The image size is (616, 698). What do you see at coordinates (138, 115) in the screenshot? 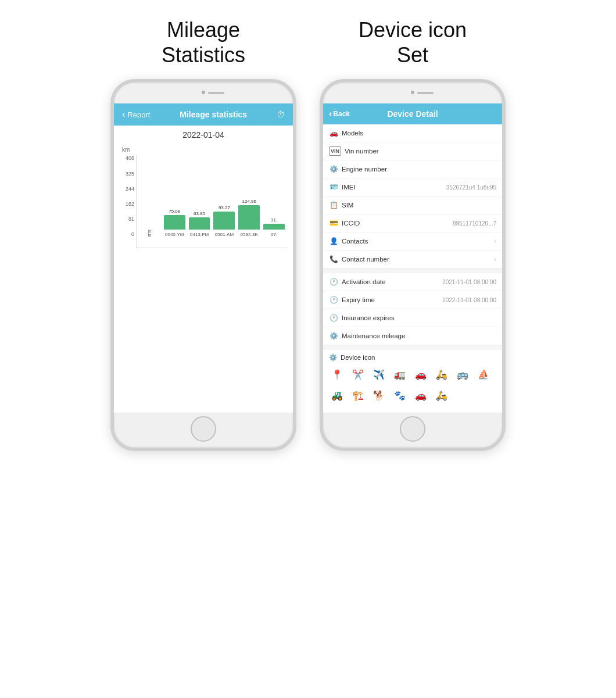
I see `mileage-back-label: Report` at bounding box center [138, 115].